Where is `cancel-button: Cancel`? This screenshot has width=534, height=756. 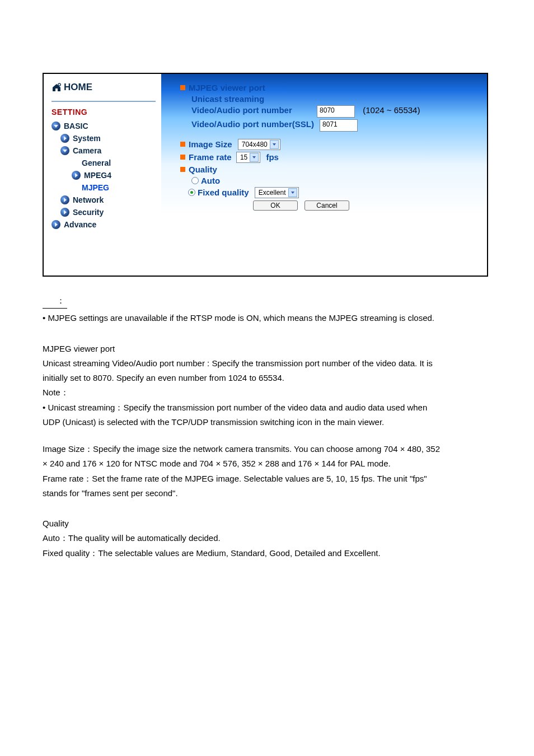 cancel-button: Cancel is located at coordinates (327, 206).